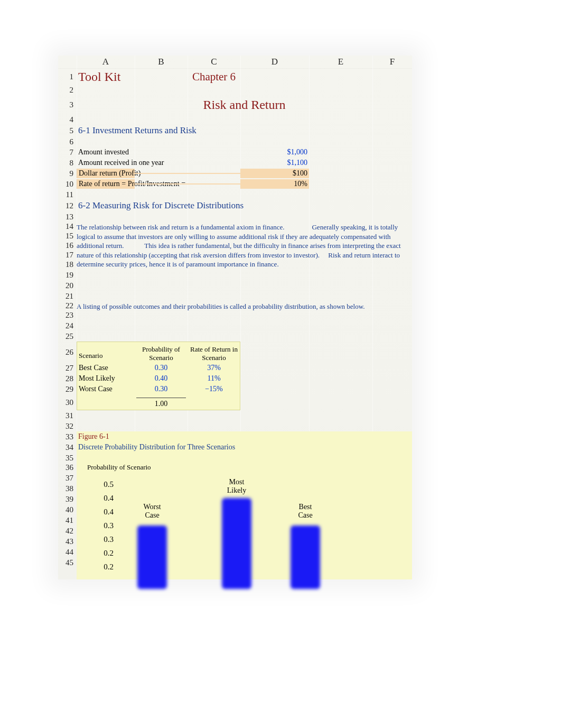 This screenshot has width=561, height=728. What do you see at coordinates (68, 437) in the screenshot?
I see `row-header: 33` at bounding box center [68, 437].